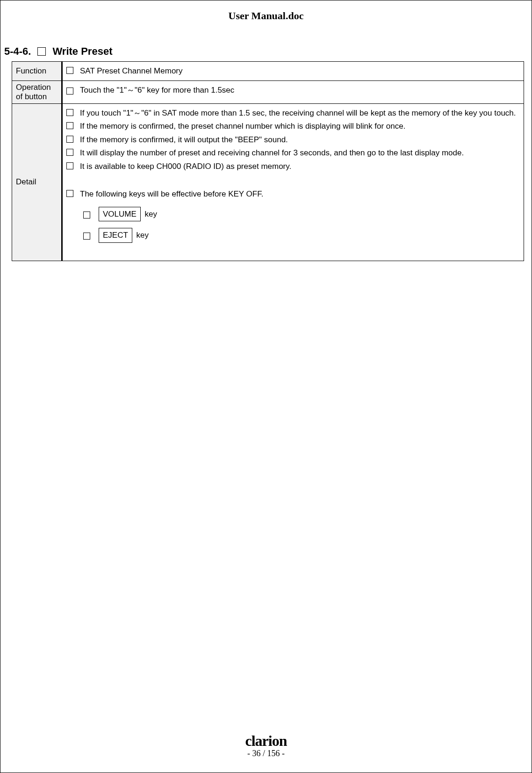 This screenshot has width=532, height=773. I want to click on operation-label-1: Operation, so click(37, 88).